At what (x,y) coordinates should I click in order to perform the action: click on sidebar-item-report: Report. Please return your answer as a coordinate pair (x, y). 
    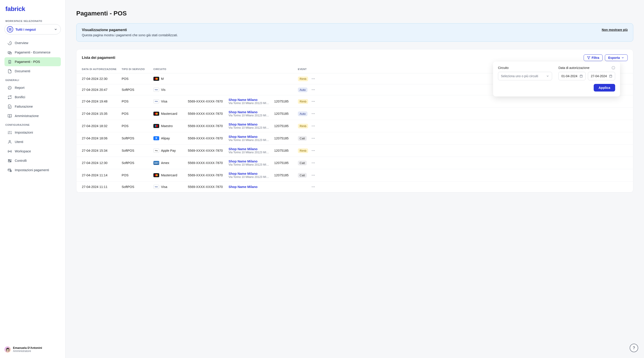
    Looking at the image, I should click on (32, 88).